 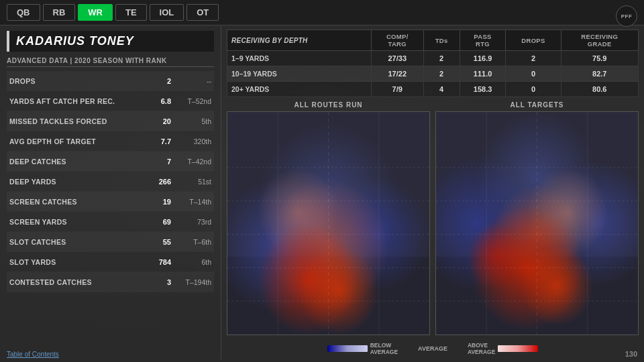 I want to click on stat-rank: 5th, so click(x=191, y=121).